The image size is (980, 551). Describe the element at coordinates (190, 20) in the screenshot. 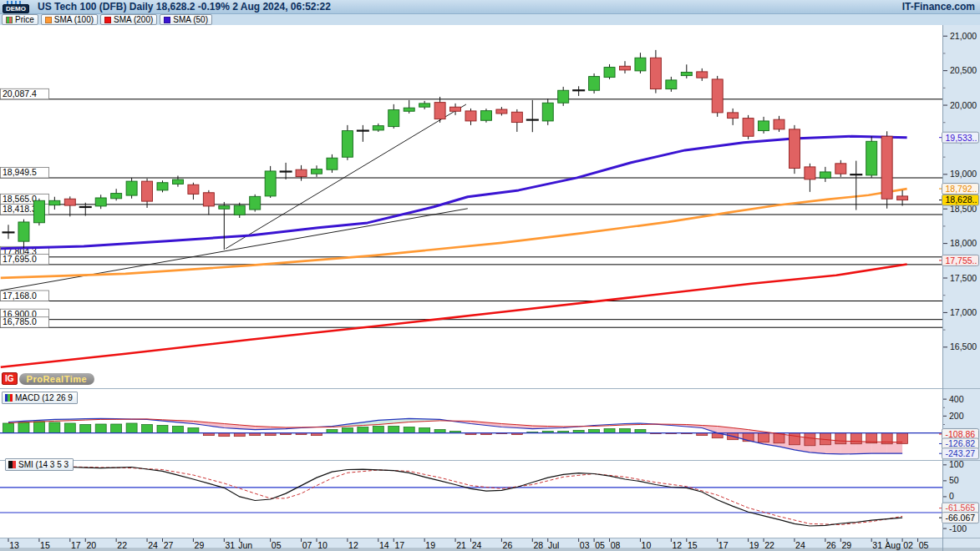

I see `legend-sma50-label: SMA (50)` at that location.